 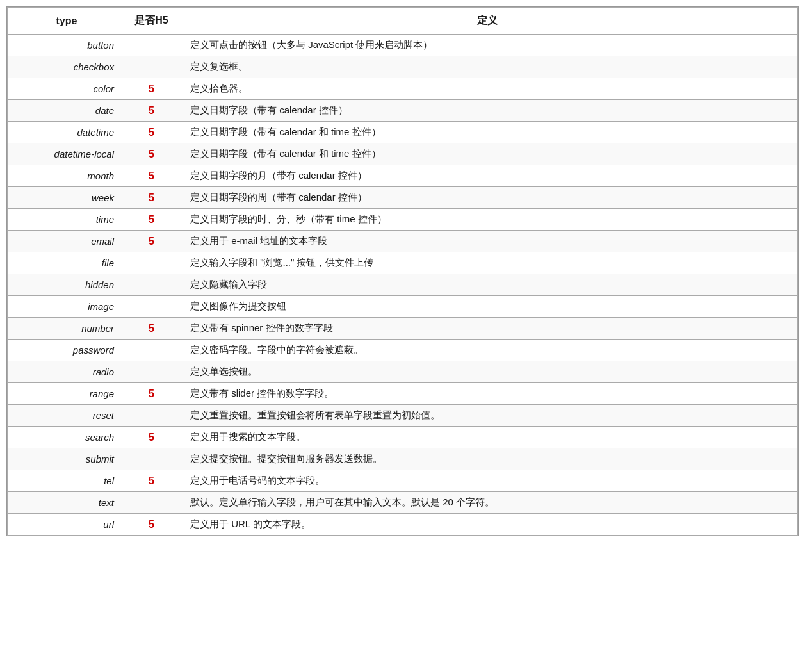 What do you see at coordinates (488, 481) in the screenshot?
I see `cell-definition: 定义用于电话号码的文本字段。` at bounding box center [488, 481].